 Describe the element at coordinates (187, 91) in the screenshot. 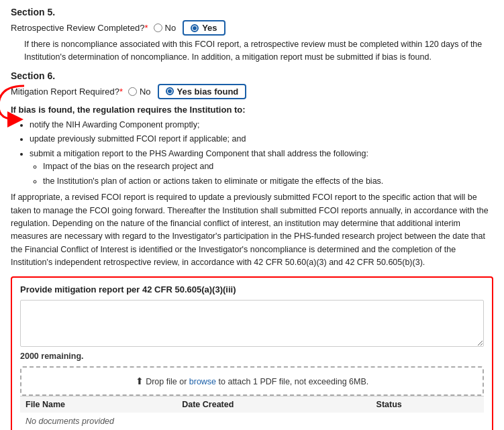

I see `section6-radio-group: No Yes bias found` at that location.